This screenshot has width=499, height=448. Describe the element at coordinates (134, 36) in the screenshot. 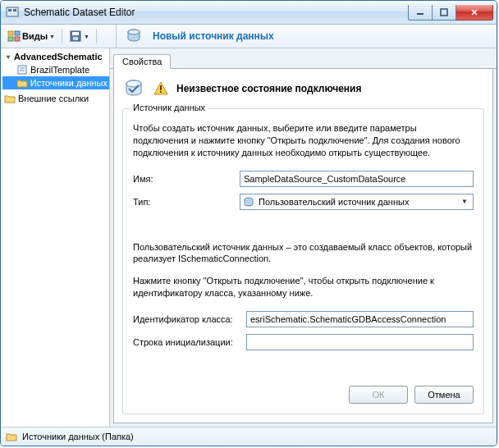

I see `datasource-icon` at that location.